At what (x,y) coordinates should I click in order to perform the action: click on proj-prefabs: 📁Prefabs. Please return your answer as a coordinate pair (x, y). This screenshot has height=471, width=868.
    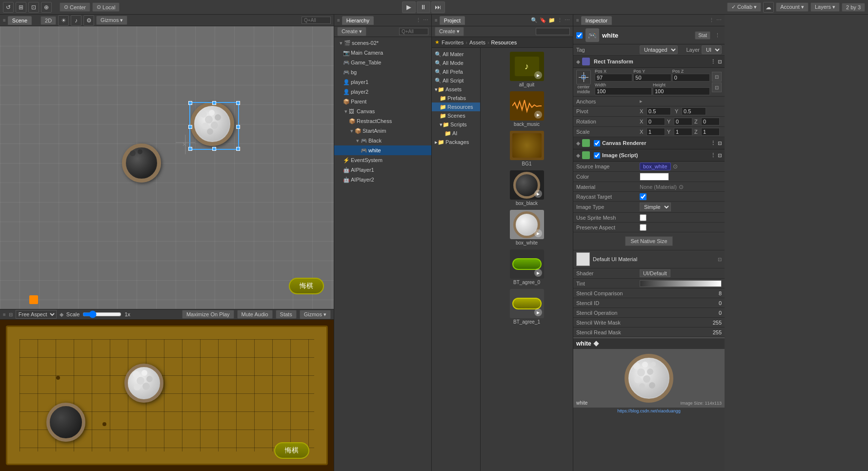
    Looking at the image, I should click on (456, 98).